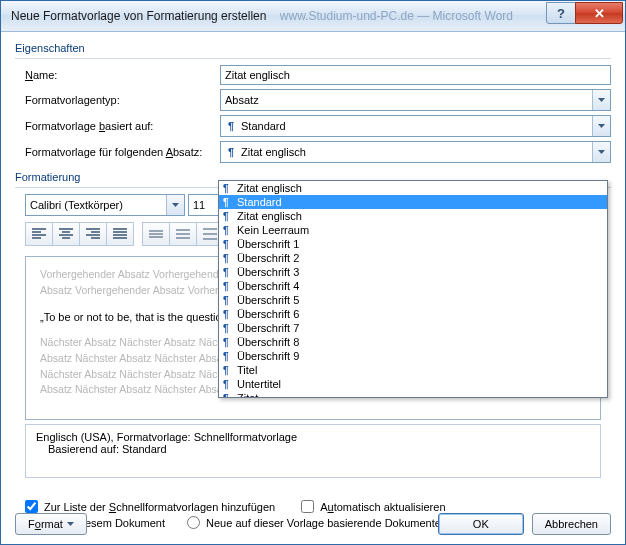 The width and height of the screenshot is (626, 545). Describe the element at coordinates (382, 507) in the screenshot. I see `autoupdate-label: Automatisch aktualisieren` at that location.